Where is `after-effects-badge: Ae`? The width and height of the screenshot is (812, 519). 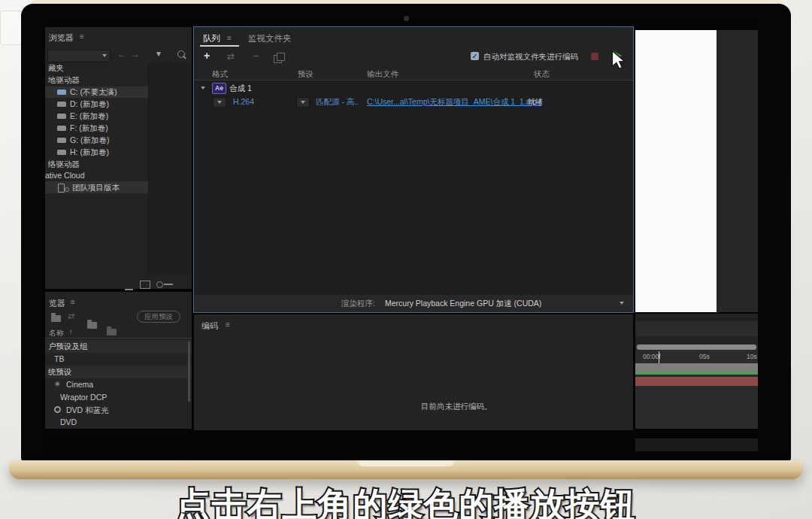 after-effects-badge: Ae is located at coordinates (220, 89).